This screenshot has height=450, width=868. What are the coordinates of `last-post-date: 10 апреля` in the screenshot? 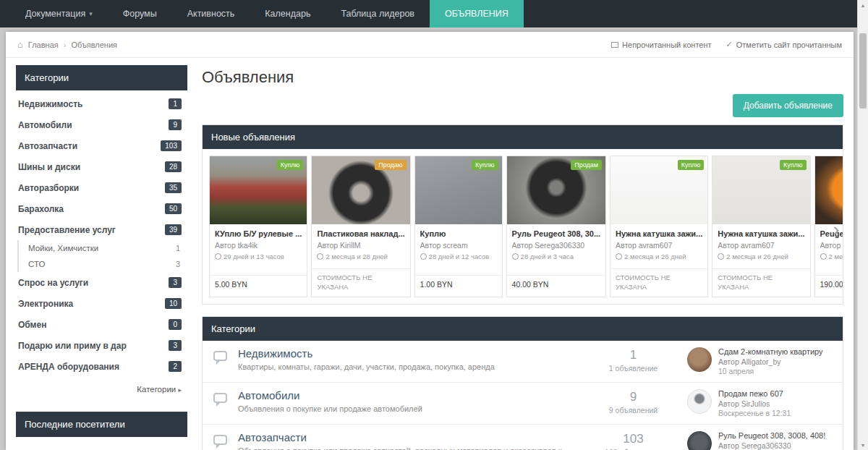 It's located at (771, 371).